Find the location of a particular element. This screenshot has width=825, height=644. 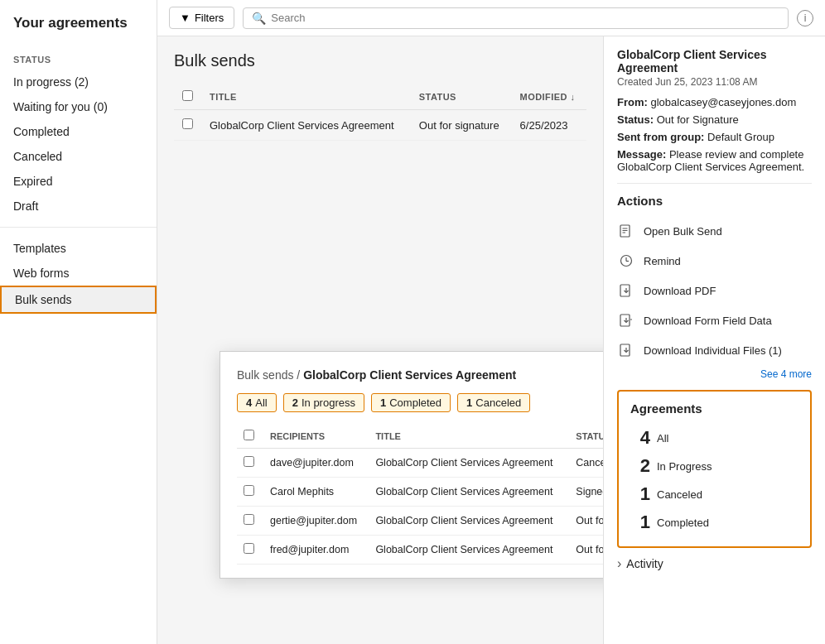

agreements-row-all: 4 All is located at coordinates (714, 438).